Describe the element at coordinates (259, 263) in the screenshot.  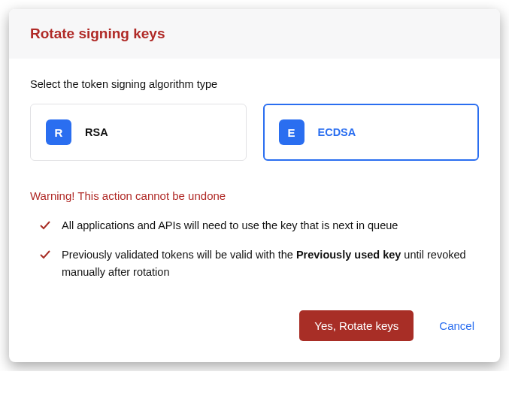
I see `warning-item: Previously validated tokens will be vali…` at that location.